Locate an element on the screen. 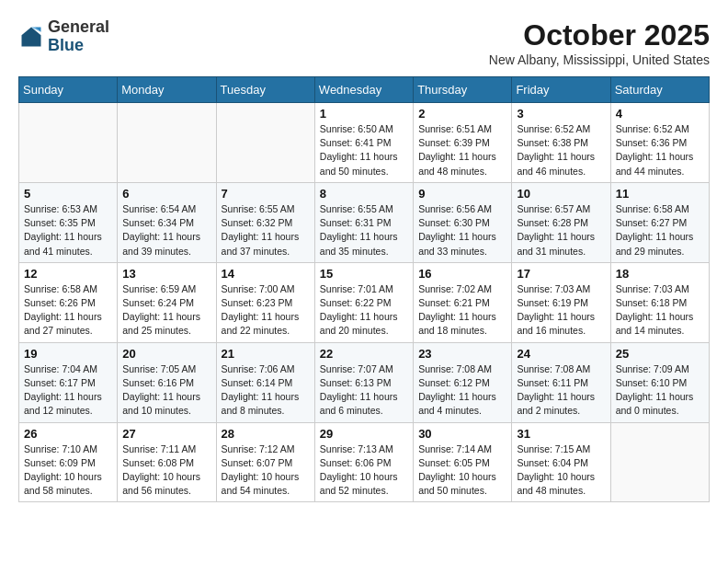 This screenshot has height=563, width=728. calendar-cell: 6Sunrise: 6:54 AM Sunset: 6:34 PM Daylig… is located at coordinates (167, 223).